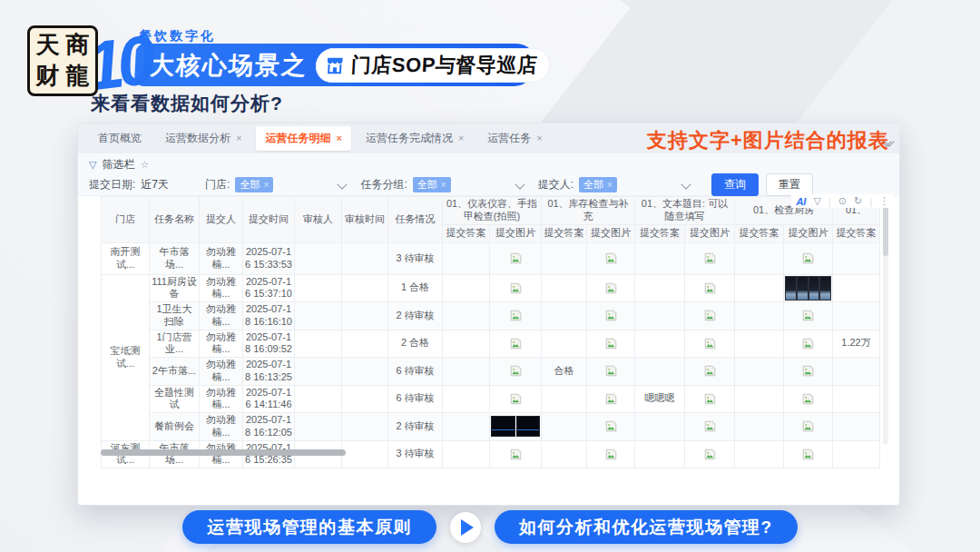  What do you see at coordinates (886, 321) in the screenshot?
I see `vertical-scrollbar` at bounding box center [886, 321].